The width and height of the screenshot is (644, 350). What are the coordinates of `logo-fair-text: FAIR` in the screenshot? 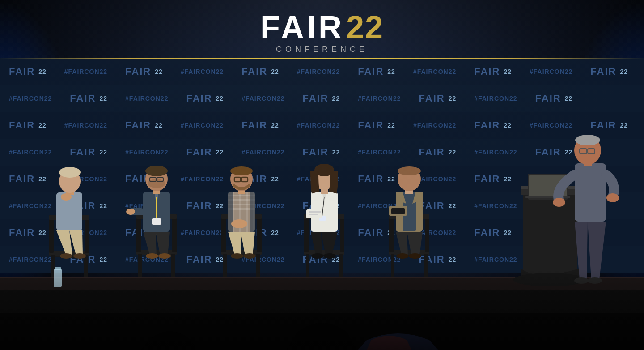 It's located at (302, 27).